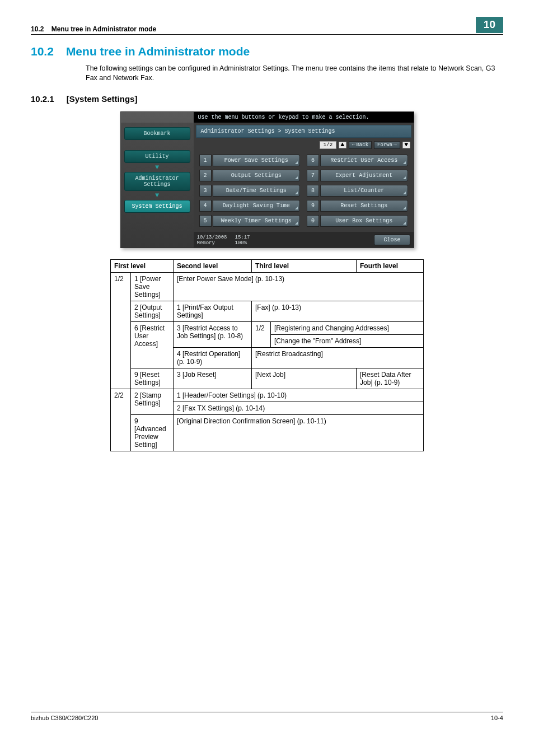  I want to click on footer-memory-value: 100%, so click(243, 243).